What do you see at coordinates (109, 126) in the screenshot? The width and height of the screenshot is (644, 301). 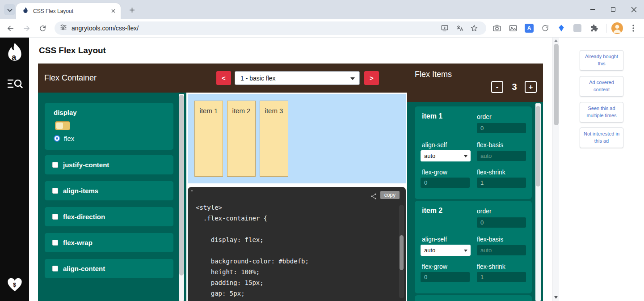 I see `display-card: display flex` at bounding box center [109, 126].